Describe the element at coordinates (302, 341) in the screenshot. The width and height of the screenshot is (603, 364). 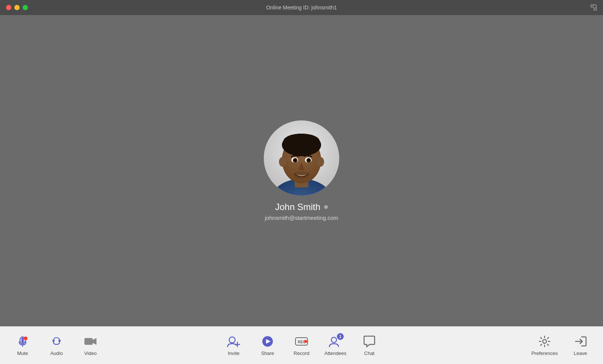
I see `record-icon: REC` at that location.